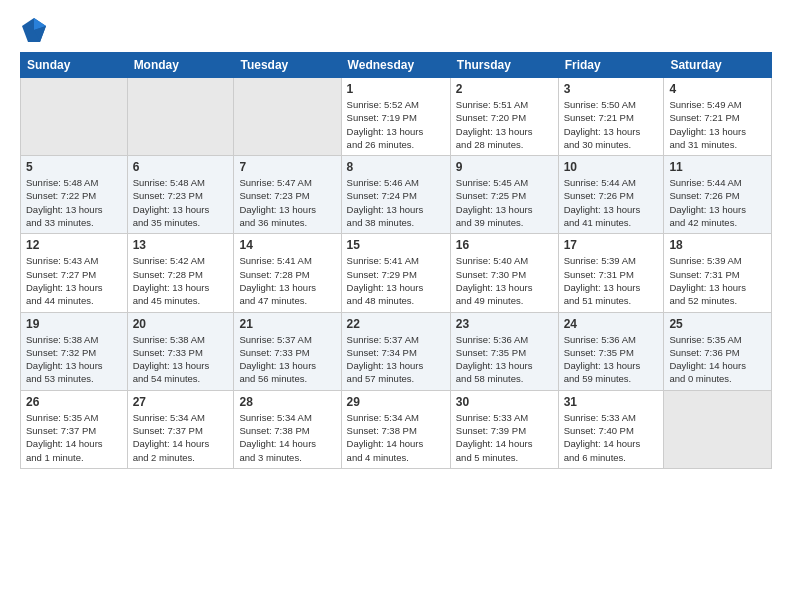  What do you see at coordinates (396, 30) in the screenshot?
I see `header` at bounding box center [396, 30].